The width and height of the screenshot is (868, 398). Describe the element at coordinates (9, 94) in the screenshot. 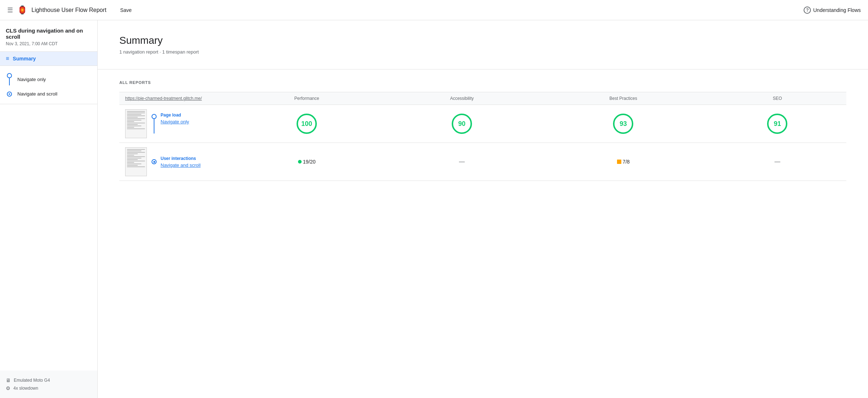

I see `flow-timeline-timer` at that location.